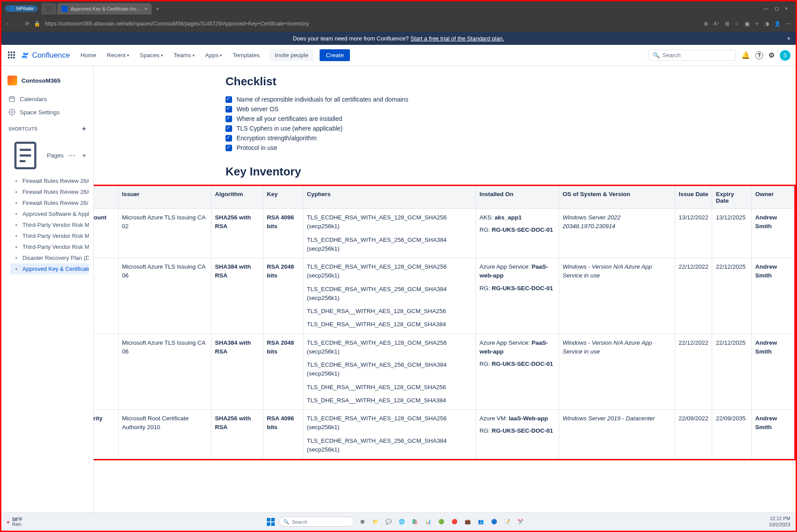 The height and width of the screenshot is (532, 797). Describe the element at coordinates (15, 521) in the screenshot. I see `taskbar-weather: ● 58°F Rain` at that location.